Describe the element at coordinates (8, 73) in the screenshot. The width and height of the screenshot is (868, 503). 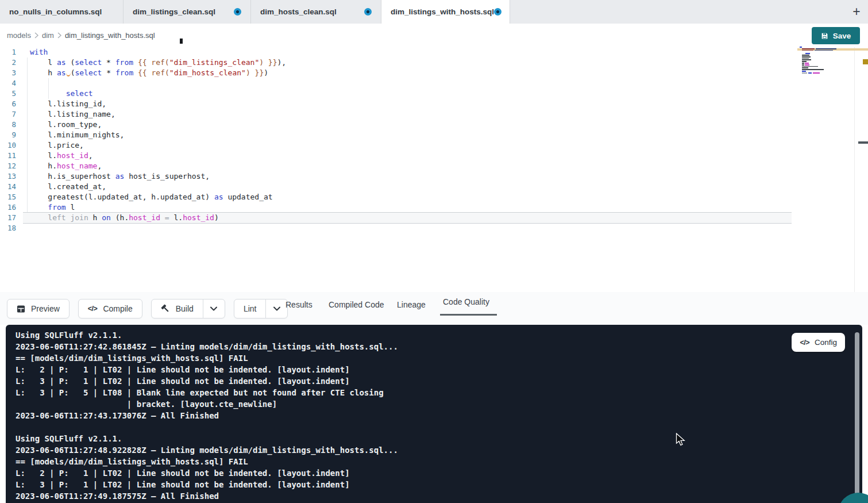
I see `line-number: 3` at that location.